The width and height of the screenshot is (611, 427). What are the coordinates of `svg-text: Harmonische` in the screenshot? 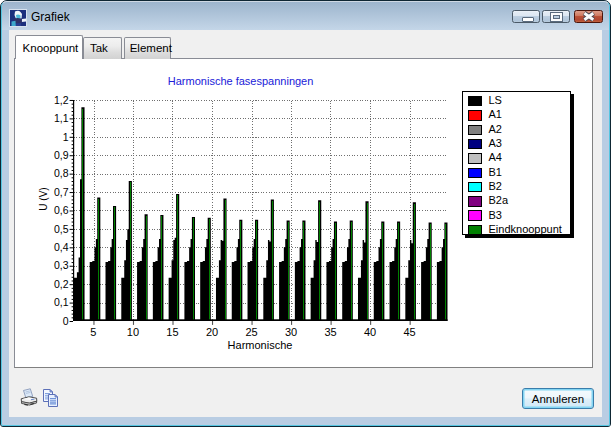 It's located at (260, 345).